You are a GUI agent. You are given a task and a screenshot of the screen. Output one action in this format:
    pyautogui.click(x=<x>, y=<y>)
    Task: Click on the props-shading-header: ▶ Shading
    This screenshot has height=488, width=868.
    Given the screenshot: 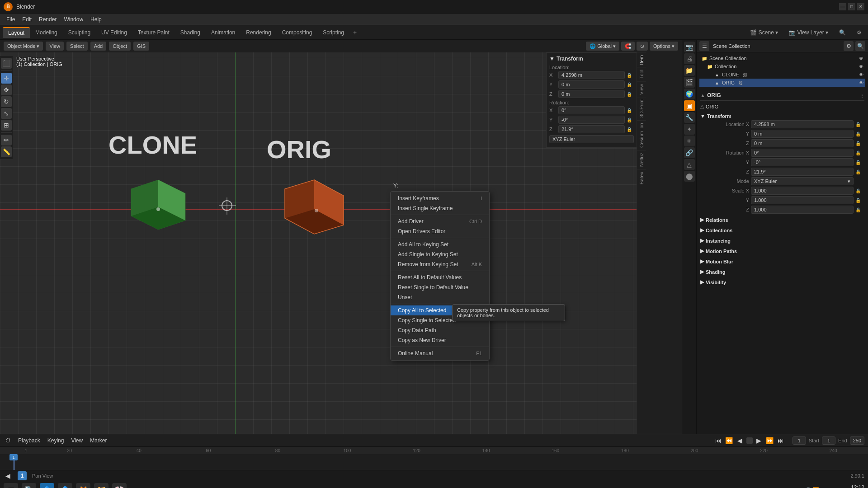 What is the action you would take?
    pyautogui.click(x=782, y=272)
    